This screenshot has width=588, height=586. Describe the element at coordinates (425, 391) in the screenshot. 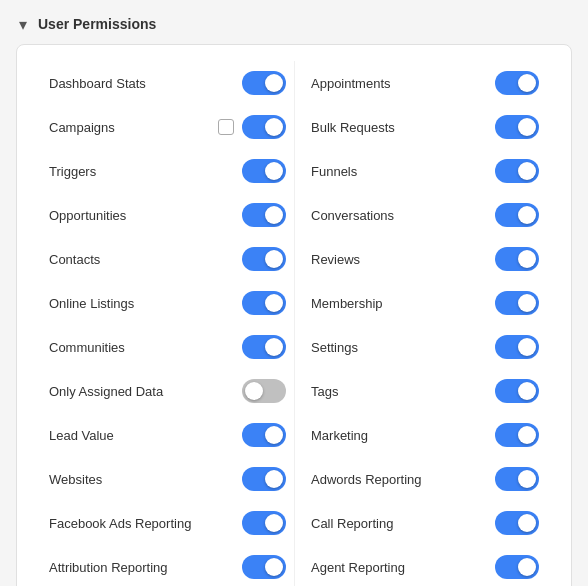

I see `permission-row: Tags` at that location.